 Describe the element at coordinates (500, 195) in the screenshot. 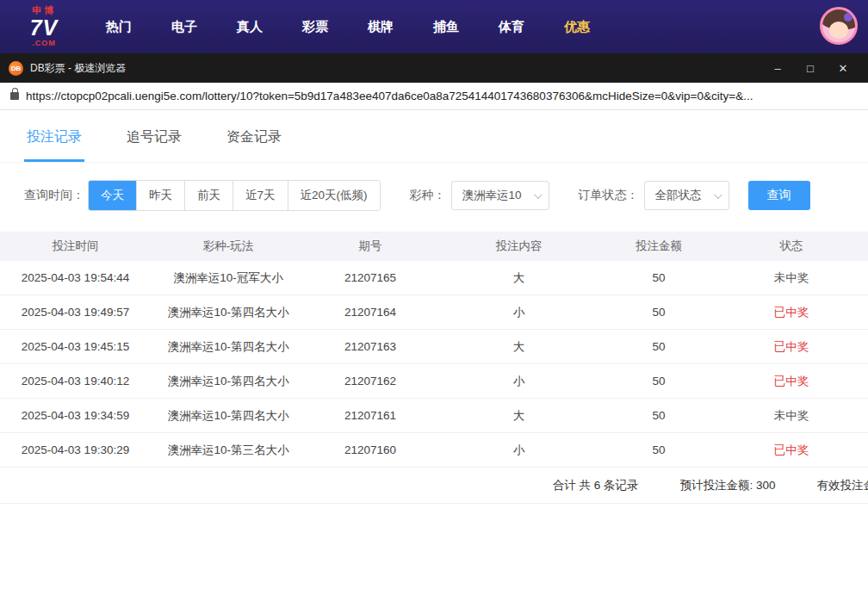

I see `lottery-select: 澳洲幸运10` at that location.